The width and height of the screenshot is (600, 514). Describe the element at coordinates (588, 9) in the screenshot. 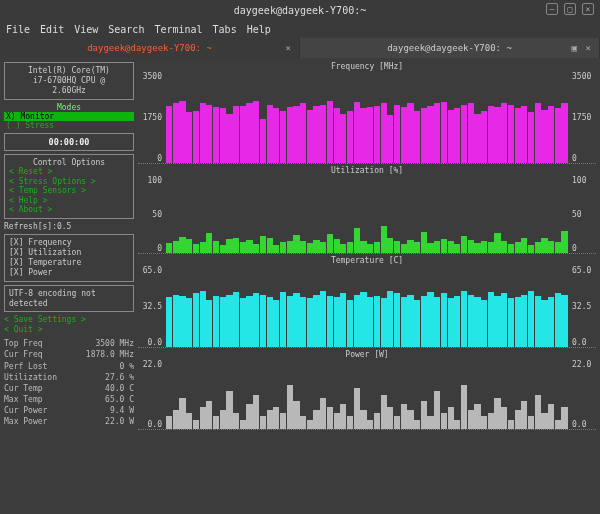

I see `window-close-icon: ×` at that location.